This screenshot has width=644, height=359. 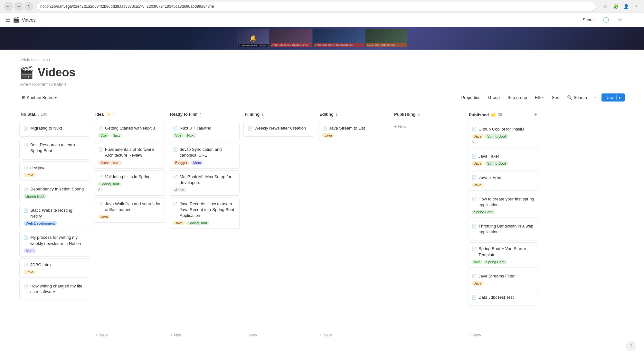 What do you see at coordinates (428, 235) in the screenshot?
I see `cards-publishing` at bounding box center [428, 235].